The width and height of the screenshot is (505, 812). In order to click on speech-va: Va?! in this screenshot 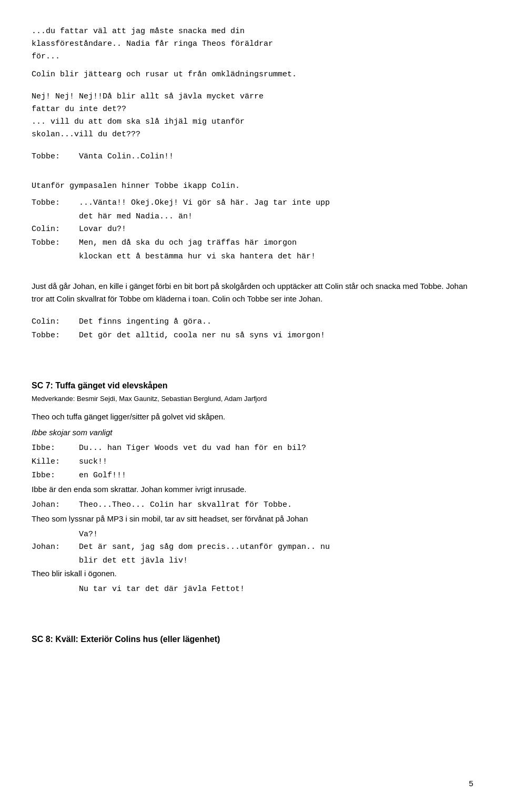, I will do `click(252, 535)`.